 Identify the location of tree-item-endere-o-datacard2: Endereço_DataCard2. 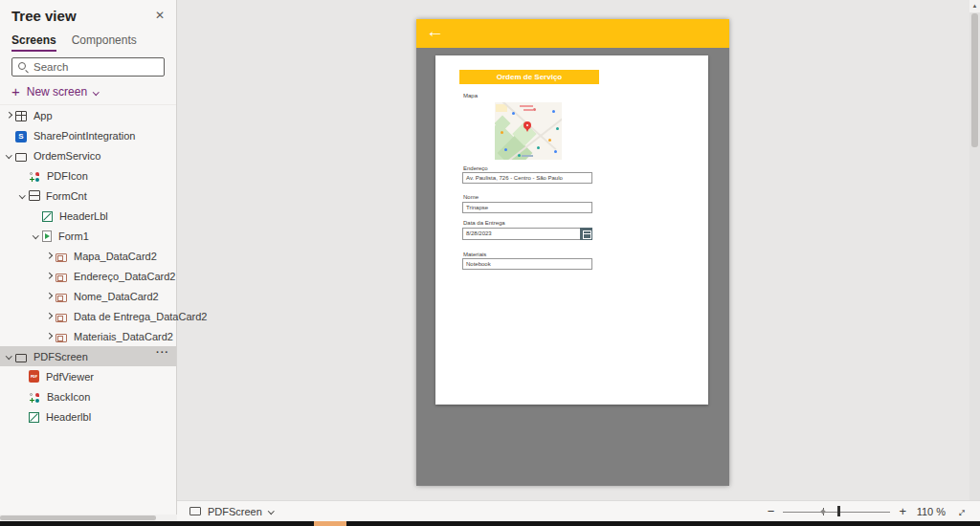
(88, 275).